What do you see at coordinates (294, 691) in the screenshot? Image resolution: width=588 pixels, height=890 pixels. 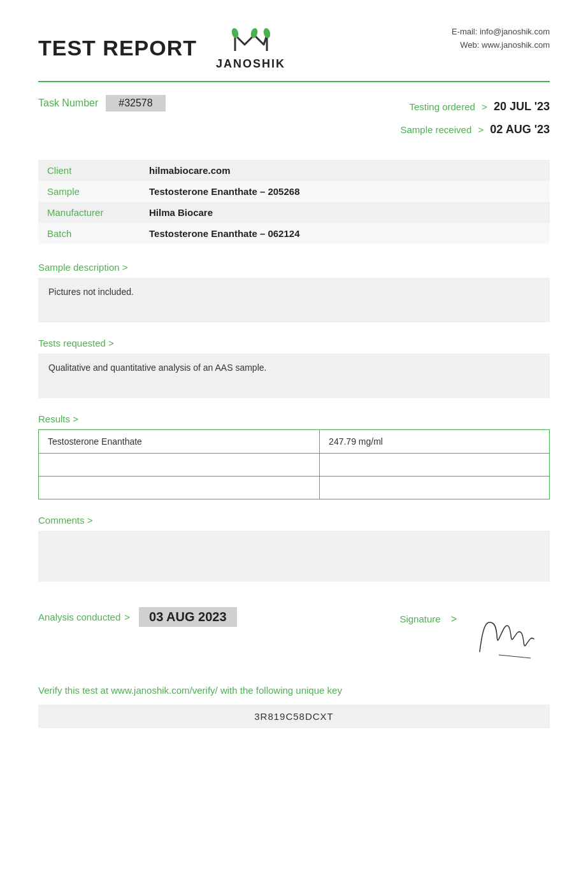 I see `verify-text: Verify this test at www.janoshik.com/ver…` at bounding box center [294, 691].